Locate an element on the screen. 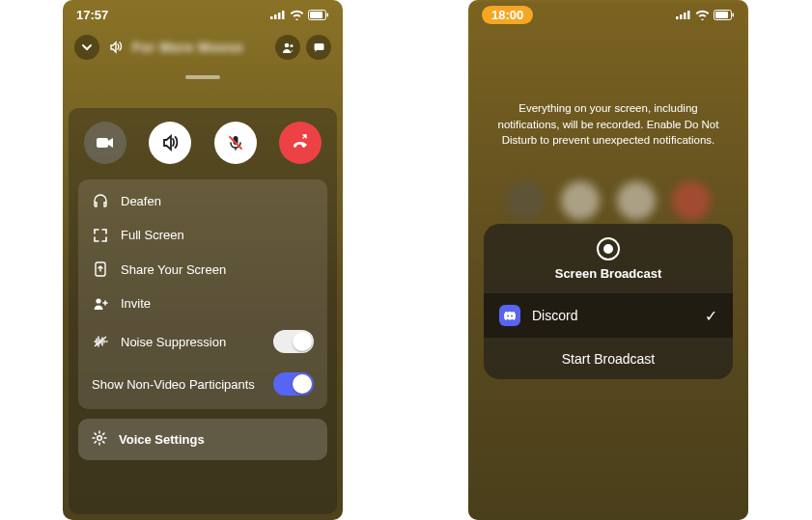 The width and height of the screenshot is (812, 520). share-screen-label: Share Your Screen is located at coordinates (217, 270).